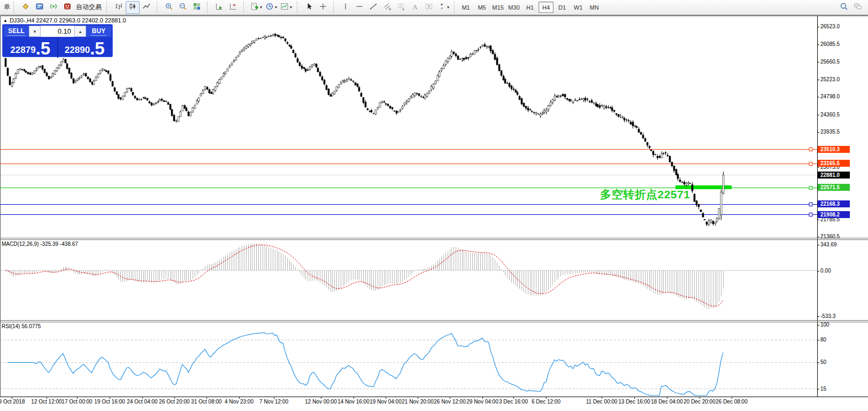 Image resolution: width=868 pixels, height=411 pixels. What do you see at coordinates (514, 7) in the screenshot?
I see `timeframe-M30-button: M30` at bounding box center [514, 7].